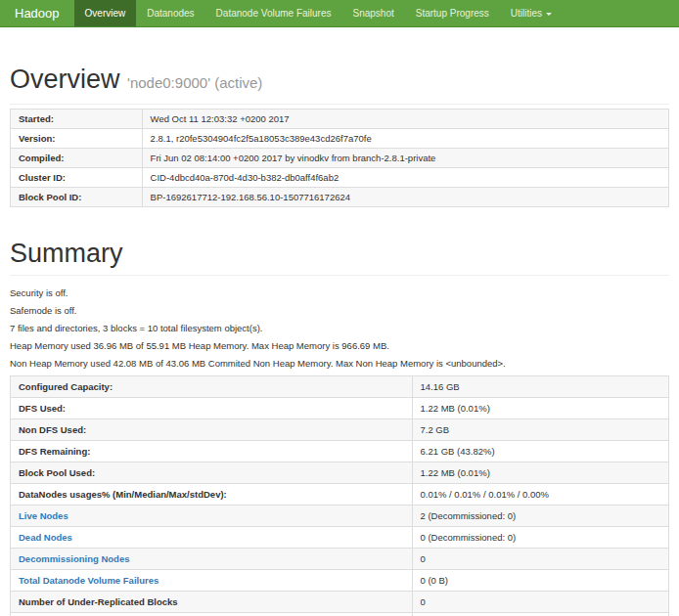  Describe the element at coordinates (74, 559) in the screenshot. I see `decommissioning-nodes-link: Decommissioning Nodes` at that location.